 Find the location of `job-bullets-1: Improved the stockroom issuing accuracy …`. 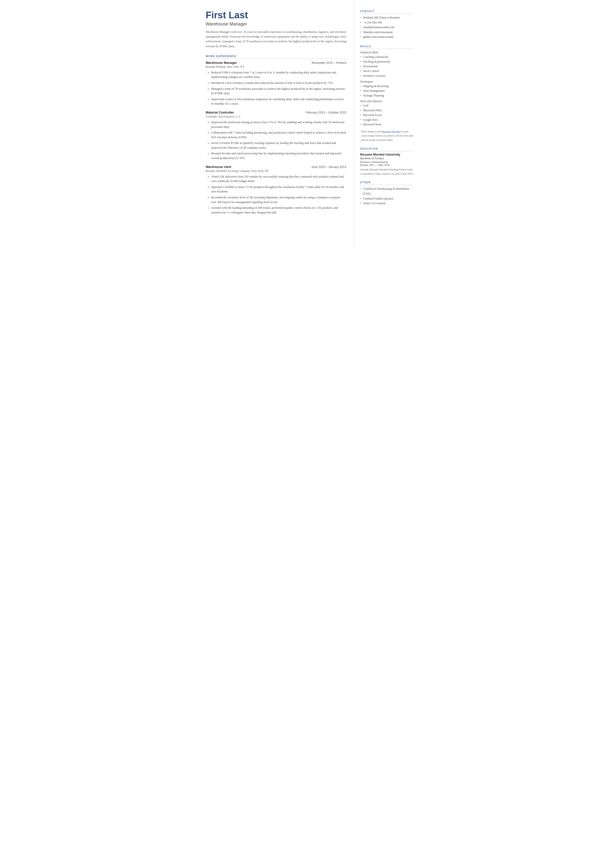

job-bullets-1: Improved the stockroom issuing accuracy … is located at coordinates (276, 140).